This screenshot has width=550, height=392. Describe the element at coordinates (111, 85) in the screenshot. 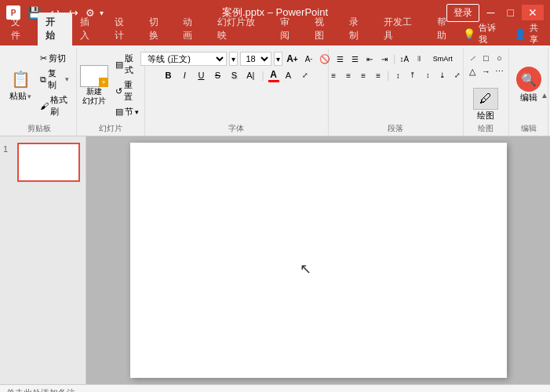

I see `slides-group-content: + 新建幻灯片 ▤ 版式 ↺ 重置` at that location.